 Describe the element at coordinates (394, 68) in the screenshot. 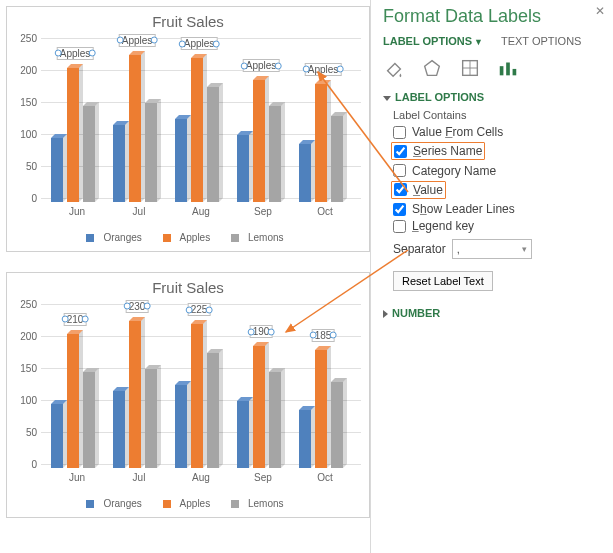

I see `fill-icon` at that location.